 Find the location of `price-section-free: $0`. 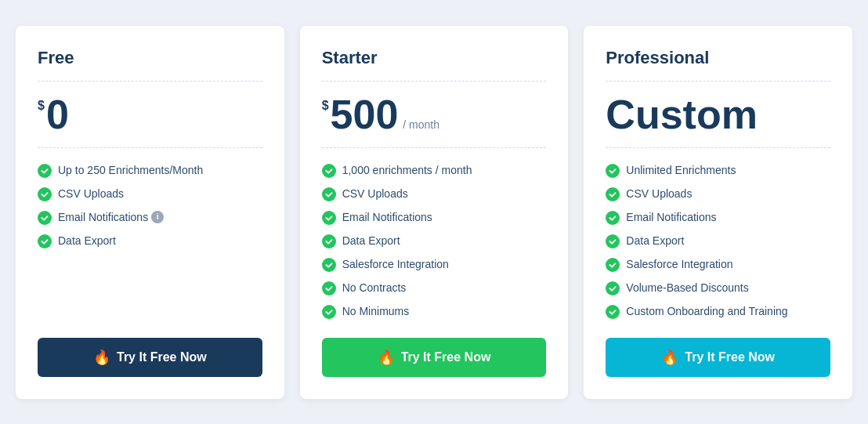

price-section-free: $0 is located at coordinates (150, 121).